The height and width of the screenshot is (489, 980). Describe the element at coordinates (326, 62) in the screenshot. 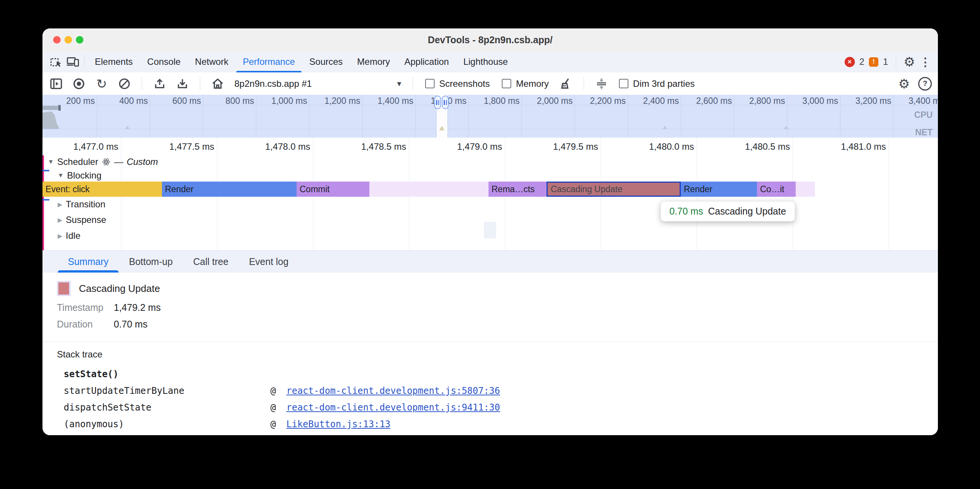

I see `tab-sources: Sources` at that location.